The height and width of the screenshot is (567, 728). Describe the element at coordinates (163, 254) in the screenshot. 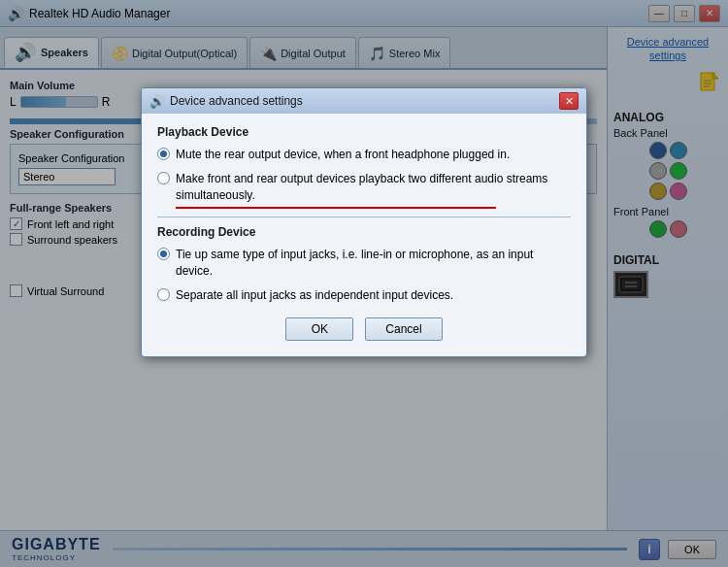

I see `recording-option-1-radio` at that location.